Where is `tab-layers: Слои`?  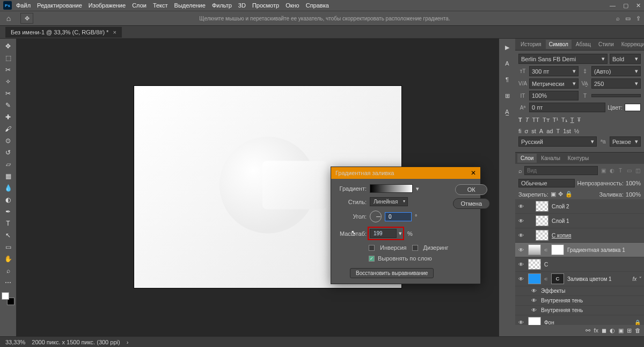 tab-layers: Слои is located at coordinates (527, 158).